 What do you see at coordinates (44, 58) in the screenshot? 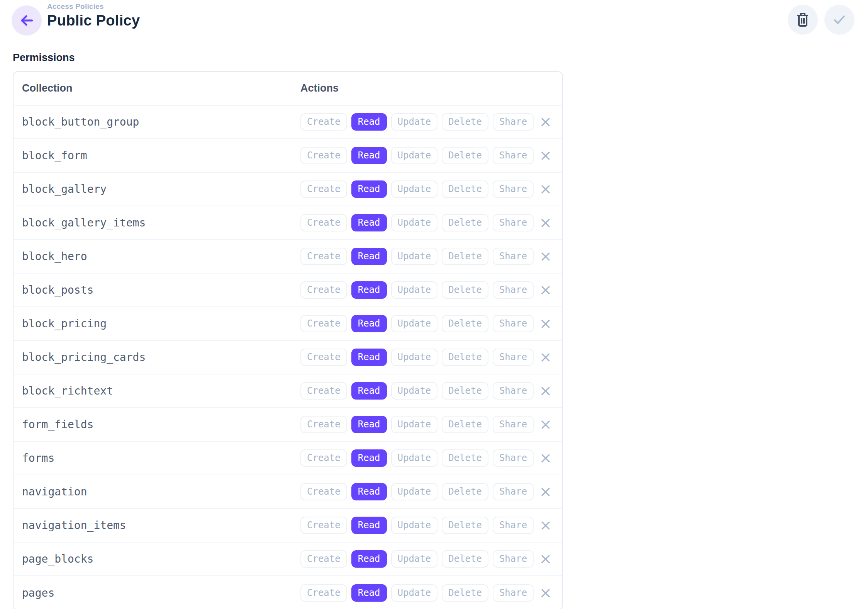
I see `permissions-section-label: Permissions` at bounding box center [44, 58].